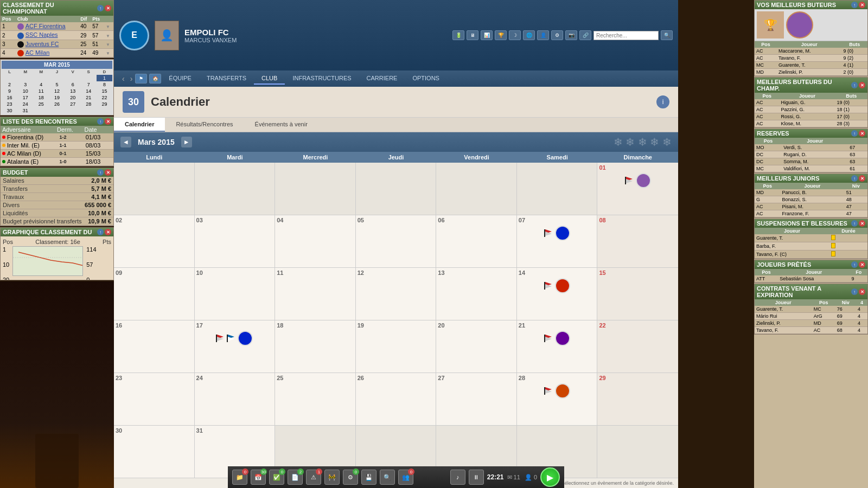 The height and width of the screenshot is (488, 868). What do you see at coordinates (73, 91) in the screenshot?
I see `mini-cal-day: 13` at bounding box center [73, 91].